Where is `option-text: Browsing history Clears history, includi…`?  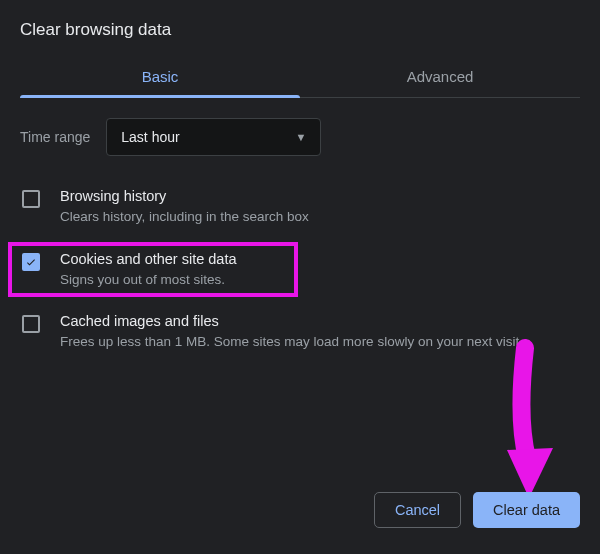
option-text: Browsing history Clears history, includi… is located at coordinates (319, 208).